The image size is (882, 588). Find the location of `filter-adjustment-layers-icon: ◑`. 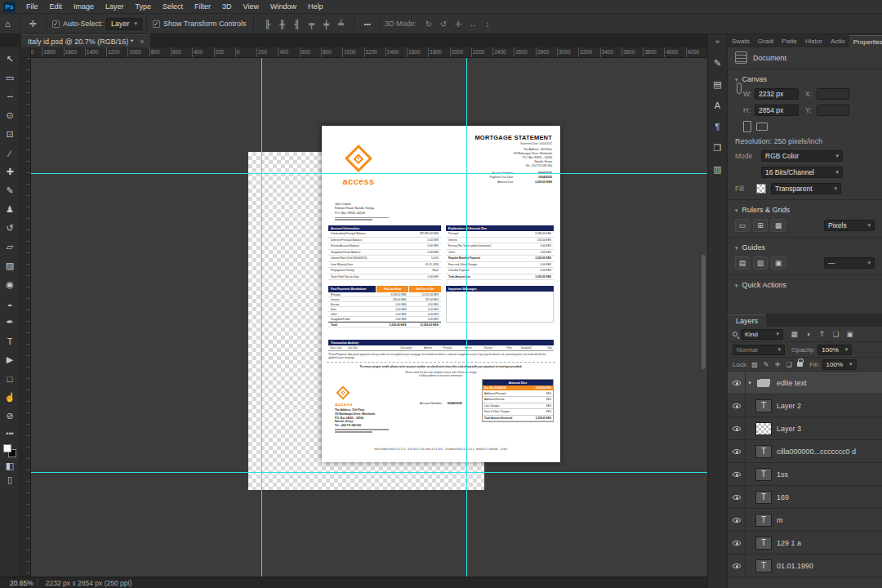

filter-adjustment-layers-icon: ◑ is located at coordinates (808, 334).